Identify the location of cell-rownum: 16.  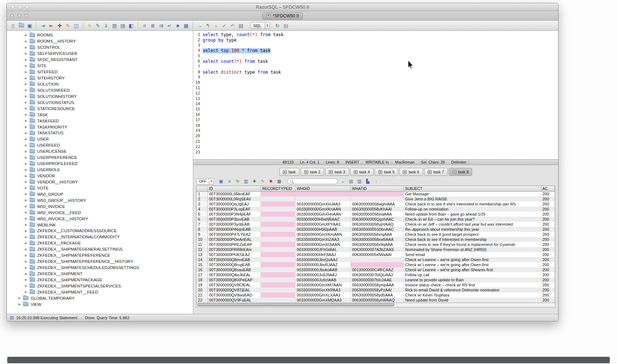
(202, 270).